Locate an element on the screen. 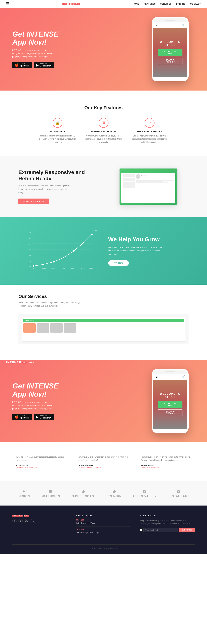 The width and height of the screenshot is (207, 644). hero-content: Get INTENSE App Now! INTENSE is the most… is located at coordinates (79, 49).